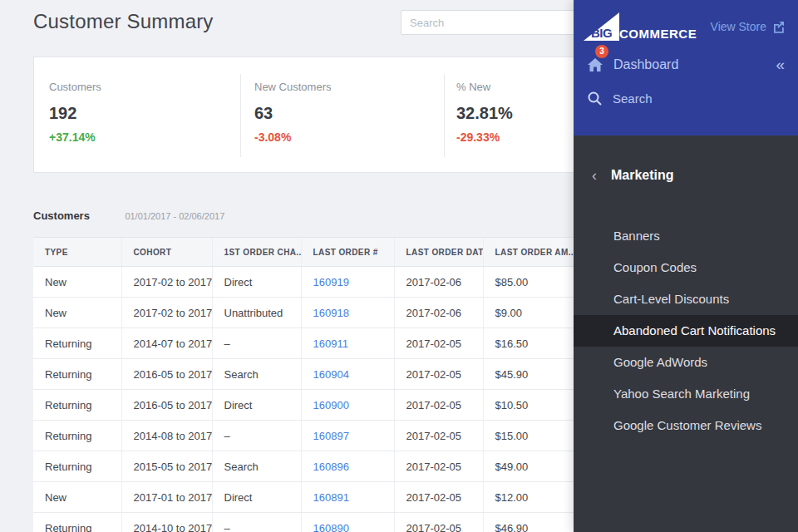 Image resolution: width=798 pixels, height=532 pixels. Describe the element at coordinates (686, 426) in the screenshot. I see `menu-item-google-customer-reviews: Google Customer Reviews` at that location.